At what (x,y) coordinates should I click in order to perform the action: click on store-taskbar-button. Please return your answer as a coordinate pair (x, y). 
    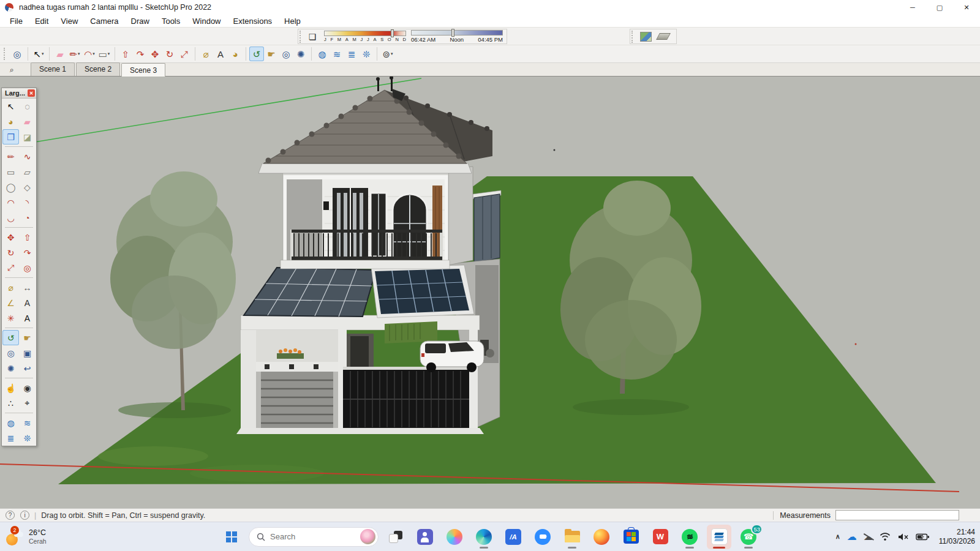
    Looking at the image, I should click on (631, 537).